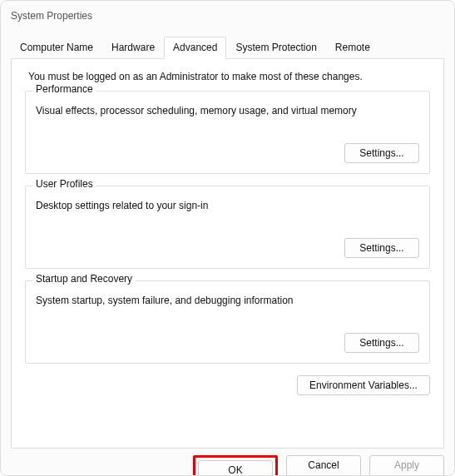  Describe the element at coordinates (84, 279) in the screenshot. I see `startup-recovery-group-title: Startup and Recovery` at that location.